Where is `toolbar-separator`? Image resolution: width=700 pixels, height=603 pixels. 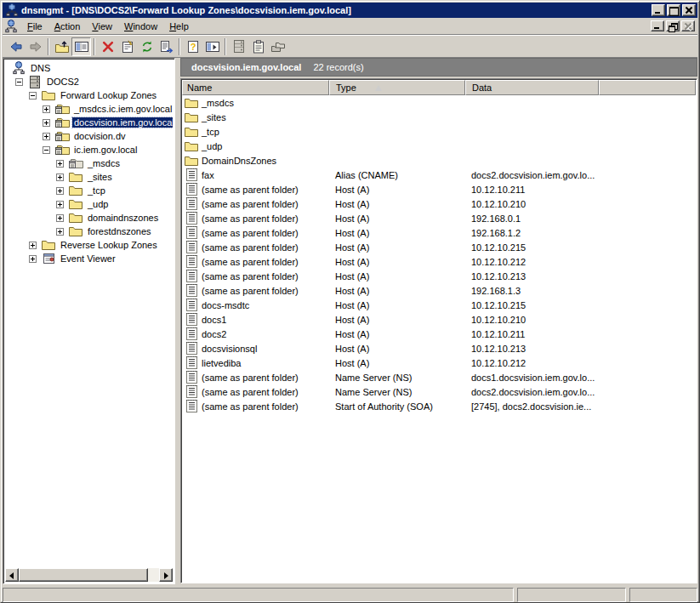 toolbar-separator is located at coordinates (225, 47).